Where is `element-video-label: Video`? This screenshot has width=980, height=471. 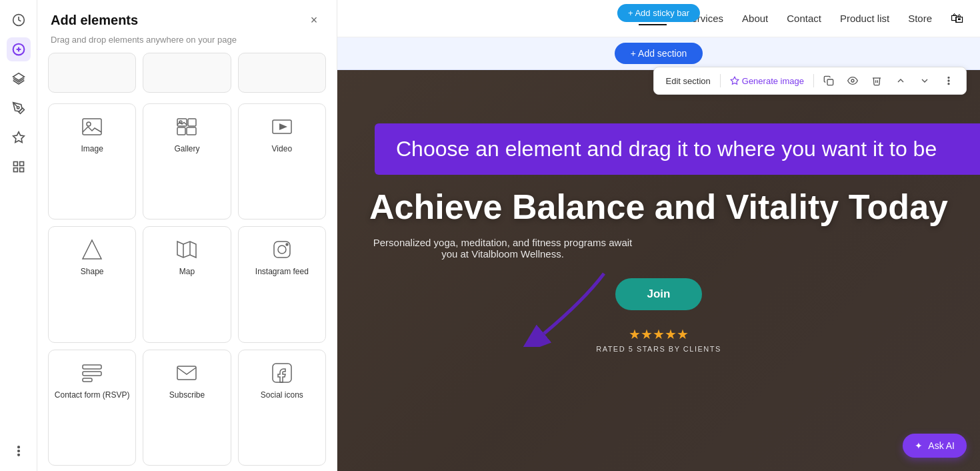
element-video-label: Video is located at coordinates (282, 149).